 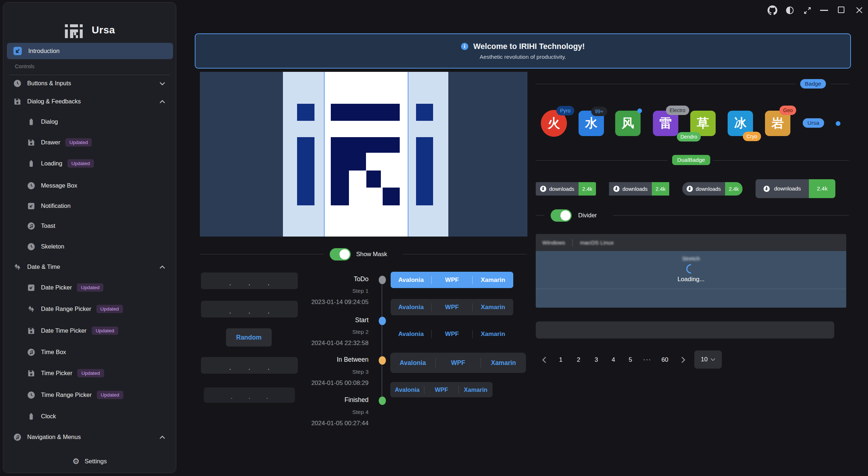 What do you see at coordinates (90, 83) in the screenshot?
I see `sidebar-item-buttons-inputs: Buttons & Inputs` at bounding box center [90, 83].